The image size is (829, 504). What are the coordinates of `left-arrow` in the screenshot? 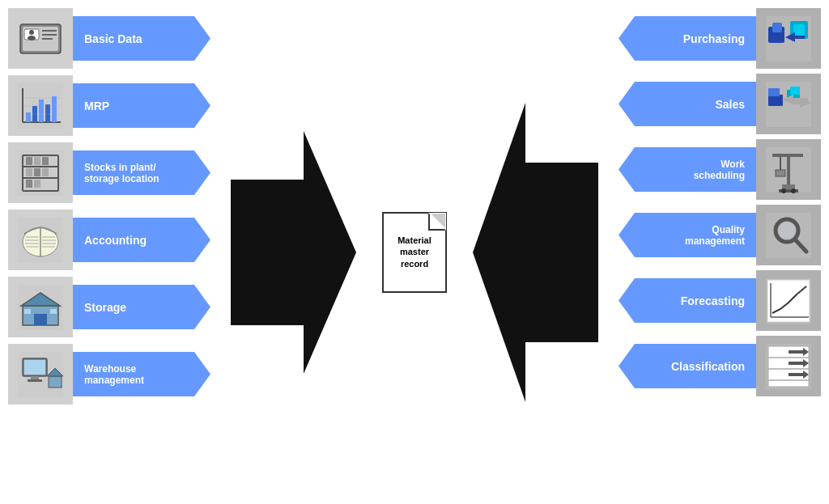 It's located at (293, 252).